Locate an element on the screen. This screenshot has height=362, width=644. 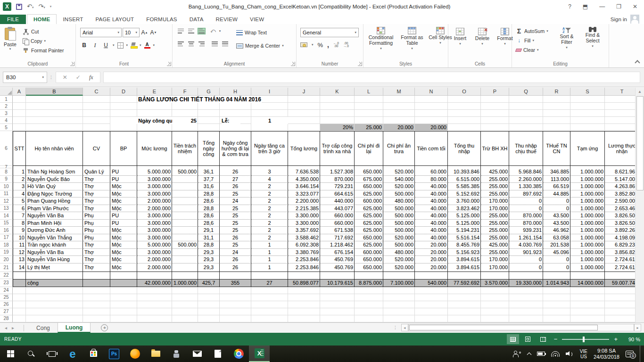
cell: 901.923 is located at coordinates (526, 253).